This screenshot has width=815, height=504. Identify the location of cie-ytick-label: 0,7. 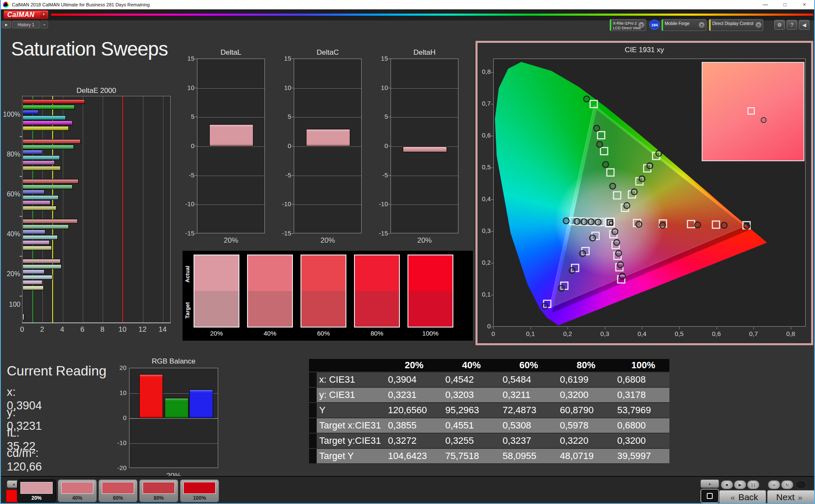
(484, 104).